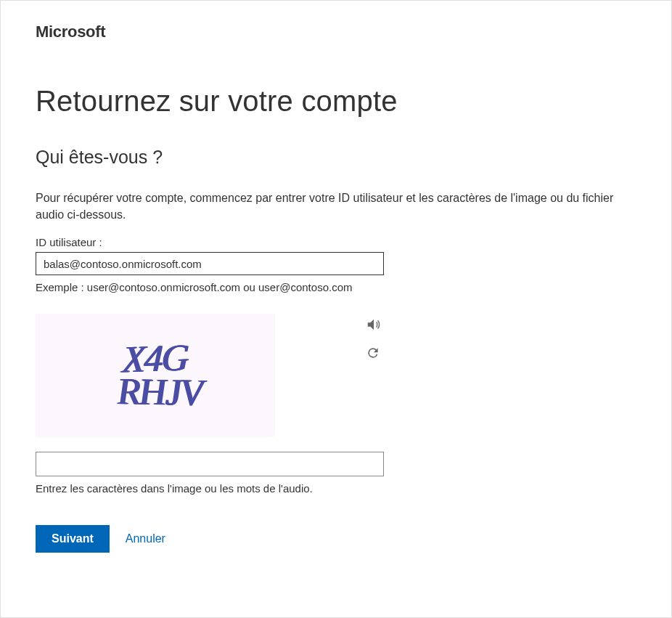  Describe the element at coordinates (336, 488) in the screenshot. I see `captcha-hint: Entrez les caractères dans l'image ou le…` at that location.